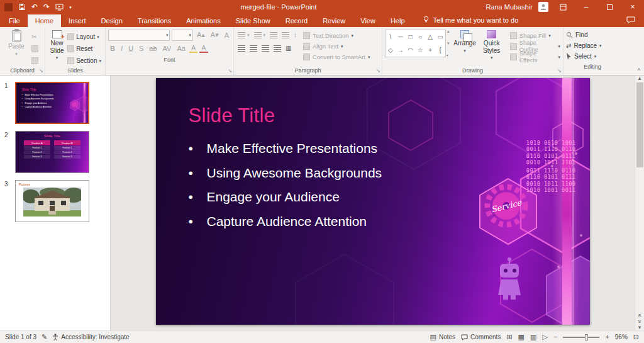 Image resolution: width=644 pixels, height=343 pixels. I want to click on next-slide-icon: «, so click(640, 322).